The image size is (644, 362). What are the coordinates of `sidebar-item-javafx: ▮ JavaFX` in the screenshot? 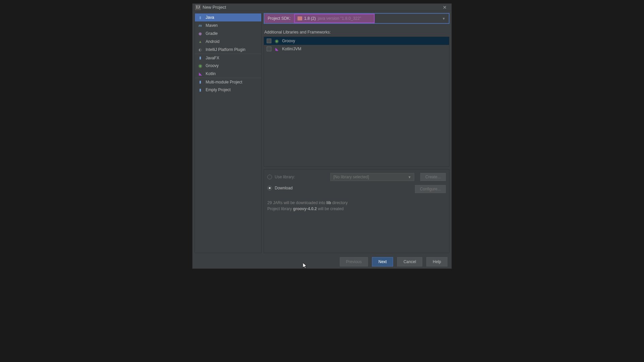 It's located at (228, 58).